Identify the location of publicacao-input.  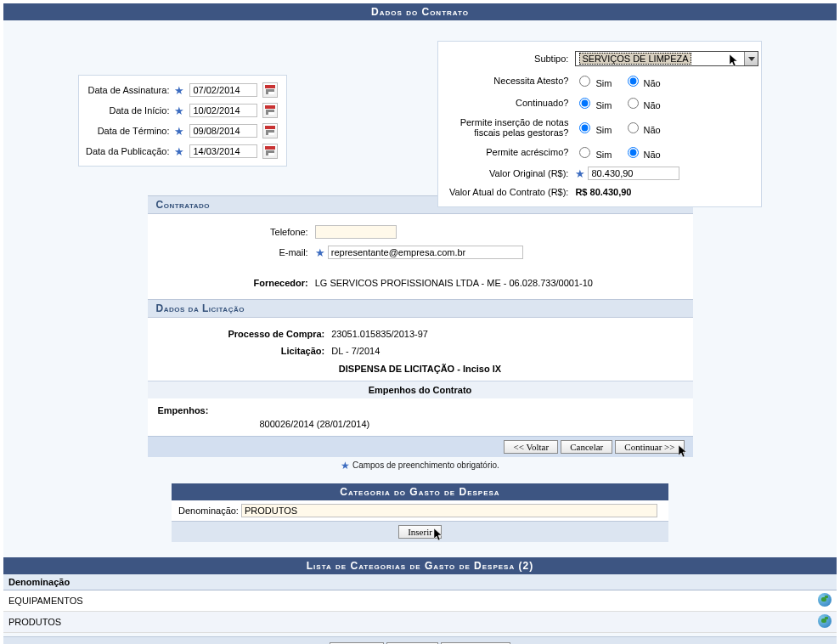
(223, 151).